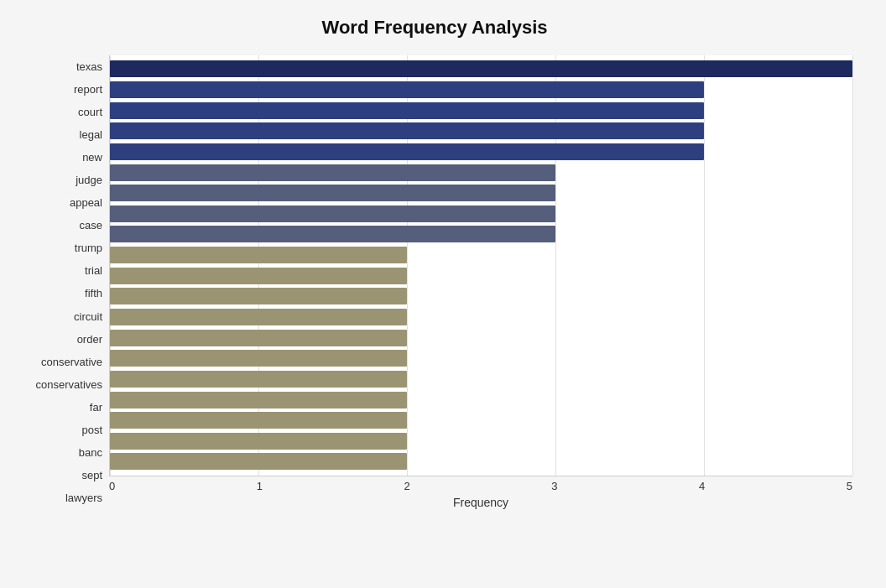 This screenshot has width=886, height=588. I want to click on bar-fifth, so click(258, 276).